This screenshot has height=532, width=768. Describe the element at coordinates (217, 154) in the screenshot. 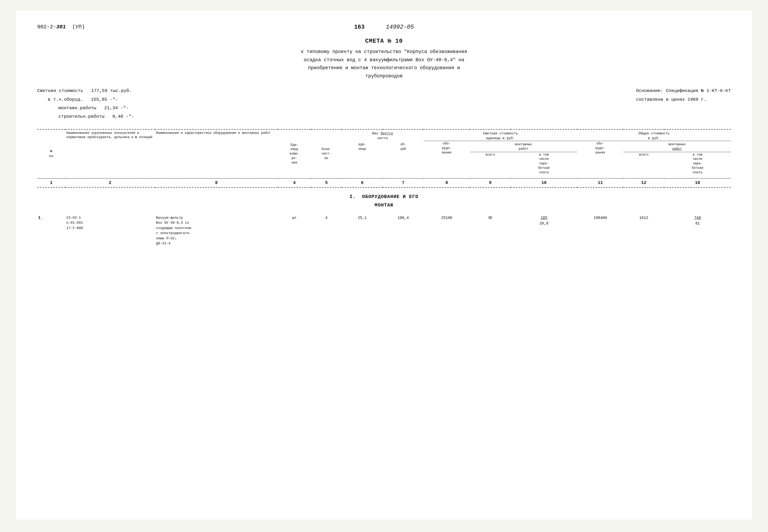

I see `th-description: Наименование и характеристика оборудован…` at that location.